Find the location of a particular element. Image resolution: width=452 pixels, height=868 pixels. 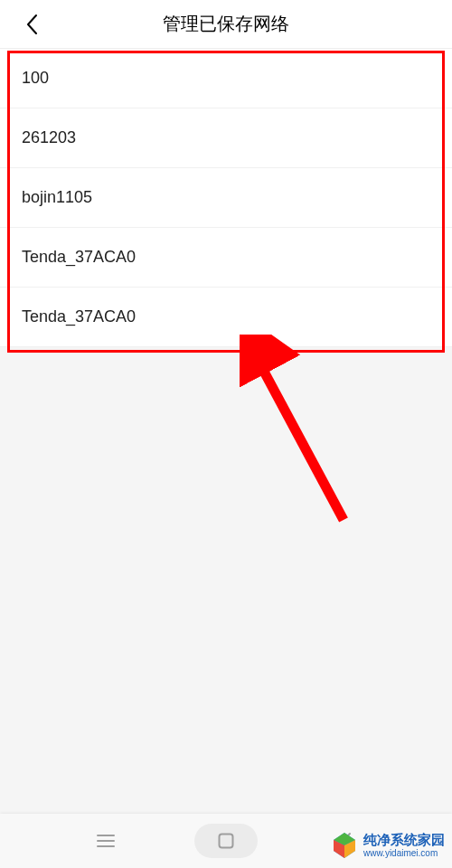

nav-recents-button is located at coordinates (106, 841).